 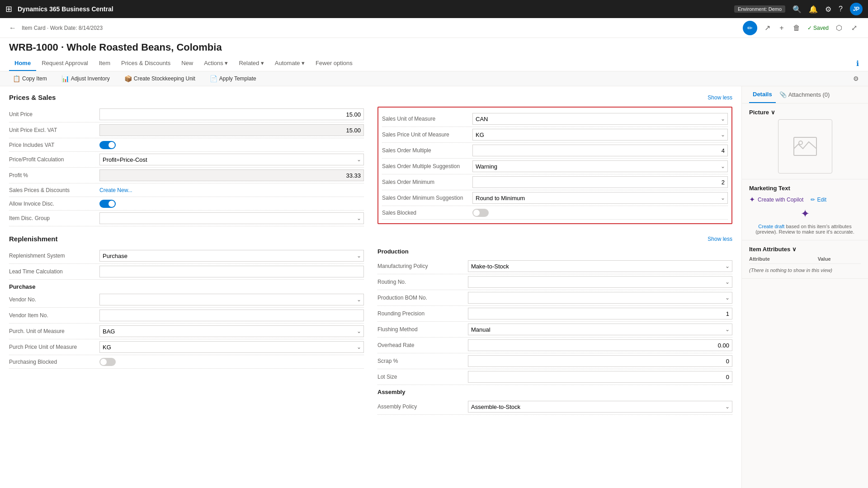 I want to click on sales-order-minimum-suggestion-label: Sales Order Minimum Suggestion, so click(x=427, y=198).